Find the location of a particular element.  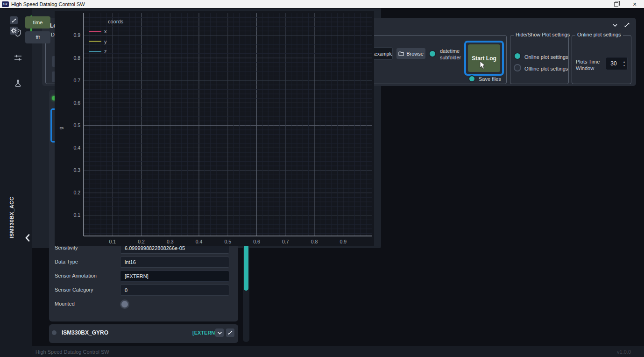

close-button: × is located at coordinates (635, 4).